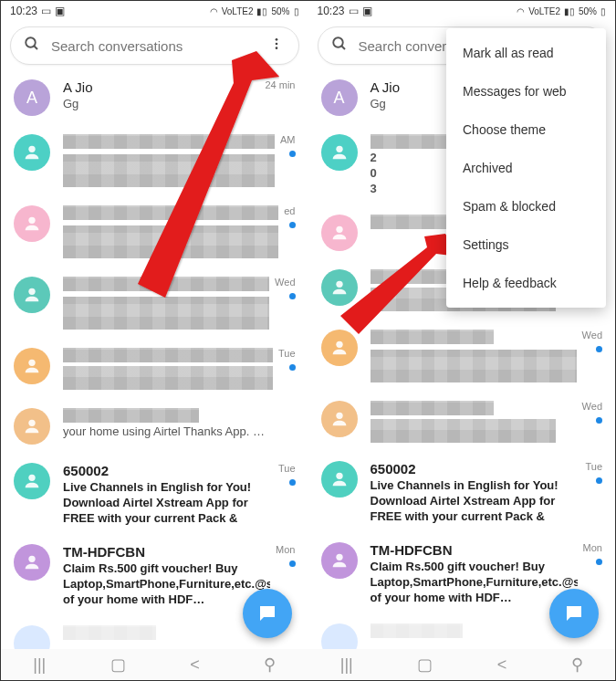 The width and height of the screenshot is (616, 681). I want to click on message-snippet: Live Channels in English for You! Downlo…, so click(475, 501).